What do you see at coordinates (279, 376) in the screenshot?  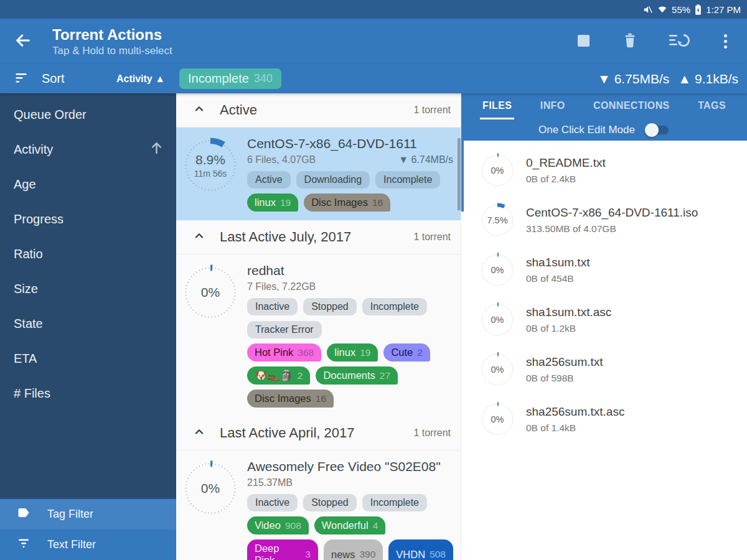 I see `tag-chip: 🐶👞🗿2` at bounding box center [279, 376].